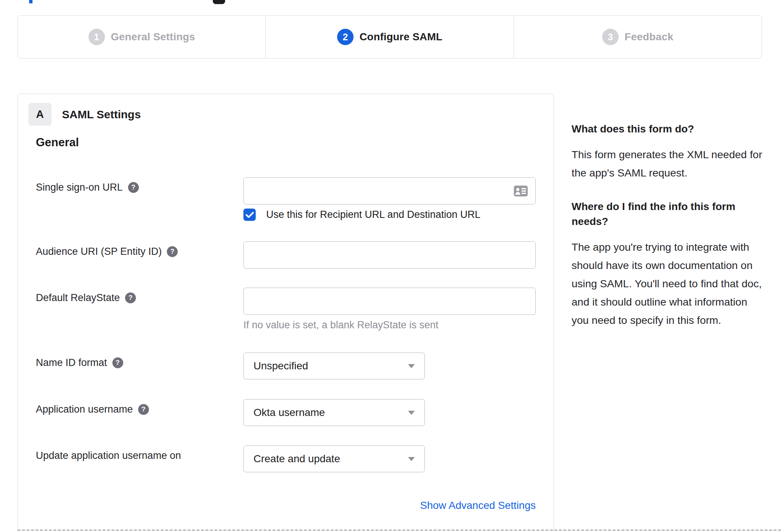 Image resolution: width=781 pixels, height=532 pixels. What do you see at coordinates (390, 37) in the screenshot?
I see `wizard-stepper: 1 General Settings 2 Configure SAML 3 Fe…` at bounding box center [390, 37].